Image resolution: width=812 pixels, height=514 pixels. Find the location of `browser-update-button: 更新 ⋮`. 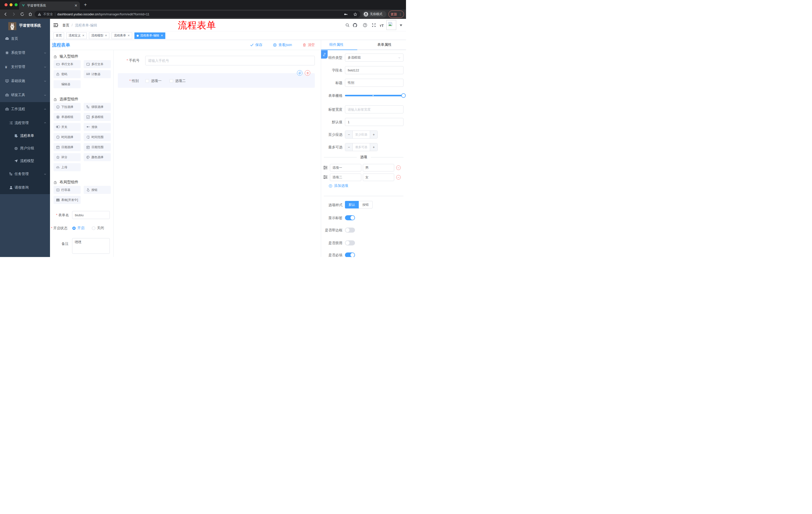

browser-update-button: 更新 ⋮ is located at coordinates (396, 14).